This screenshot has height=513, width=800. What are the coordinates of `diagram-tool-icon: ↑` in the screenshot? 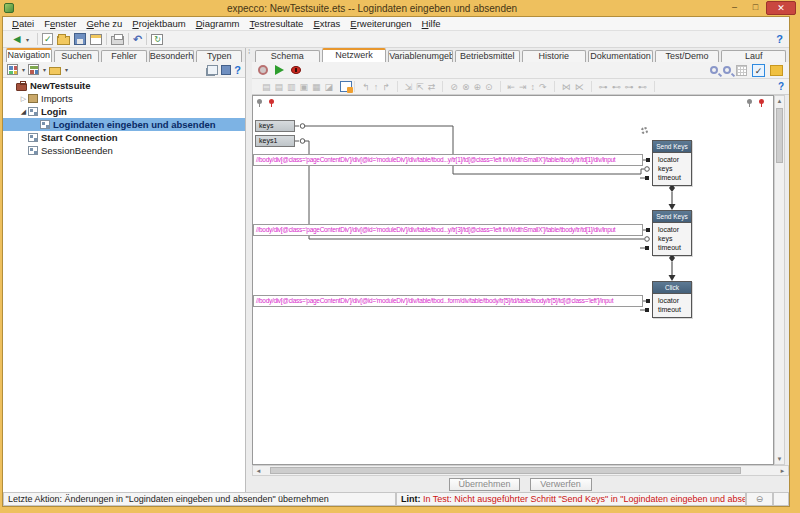 It's located at (376, 87).